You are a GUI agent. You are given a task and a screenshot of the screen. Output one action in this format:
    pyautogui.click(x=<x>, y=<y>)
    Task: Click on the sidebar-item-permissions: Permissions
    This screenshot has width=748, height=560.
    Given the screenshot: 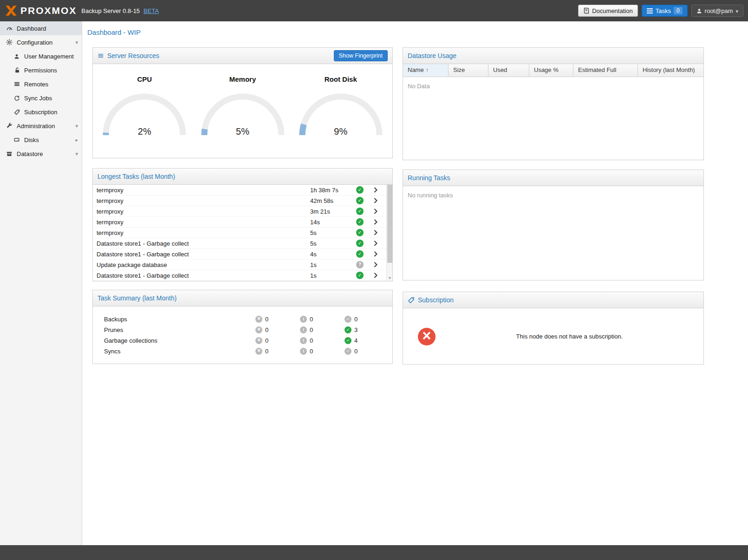 What is the action you would take?
    pyautogui.click(x=41, y=70)
    